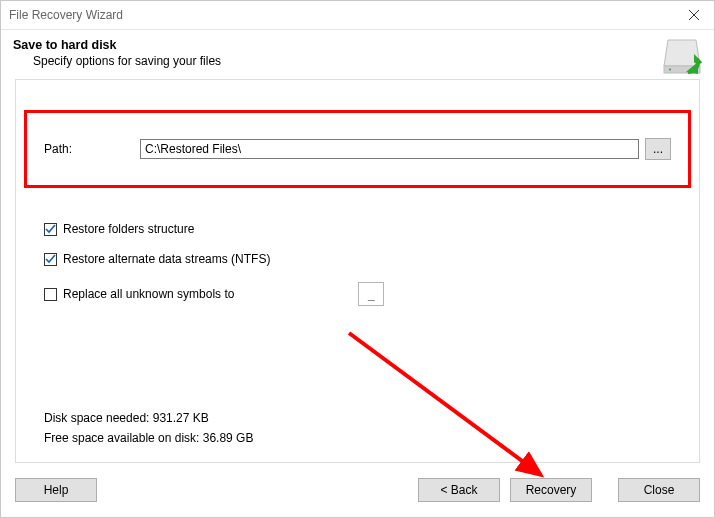 Image resolution: width=715 pixels, height=518 pixels. I want to click on checkbox-restore-ads, so click(50, 260).